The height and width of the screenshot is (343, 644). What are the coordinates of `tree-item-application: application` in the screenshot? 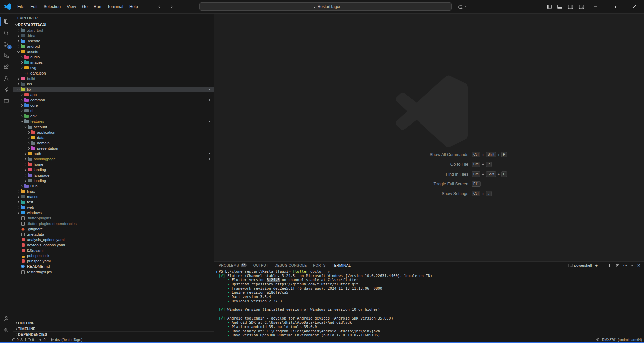 It's located at (113, 132).